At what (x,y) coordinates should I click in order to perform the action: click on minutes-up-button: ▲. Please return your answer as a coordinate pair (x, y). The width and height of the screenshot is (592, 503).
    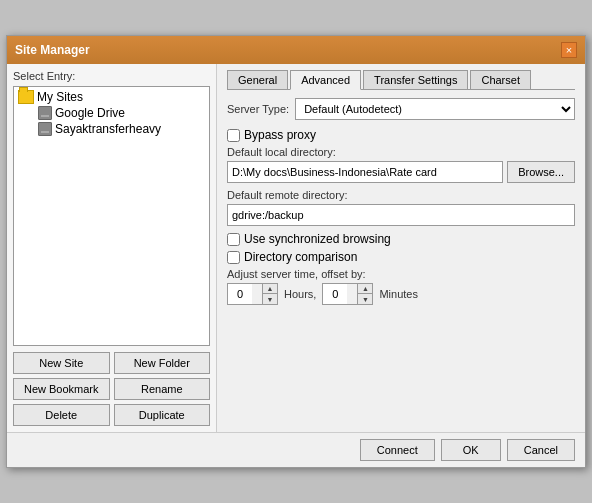
    Looking at the image, I should click on (365, 289).